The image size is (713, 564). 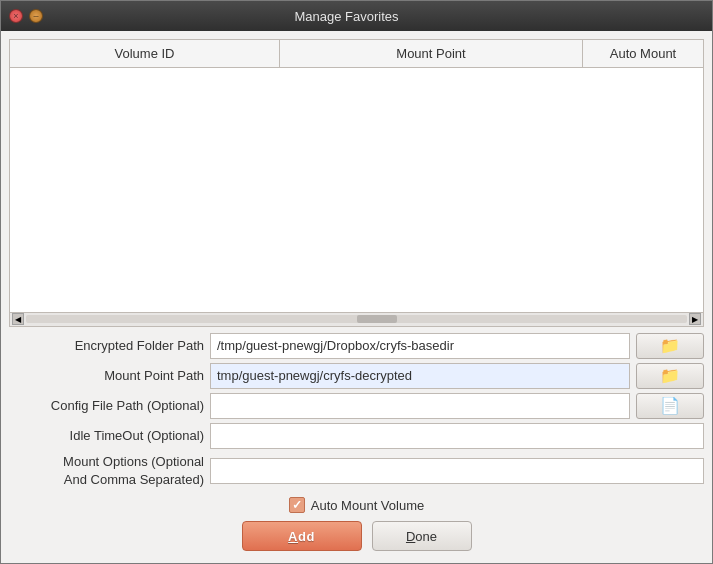 I want to click on mount-options-label: Mount Options (Optional And Comma Separa…, so click(x=106, y=471).